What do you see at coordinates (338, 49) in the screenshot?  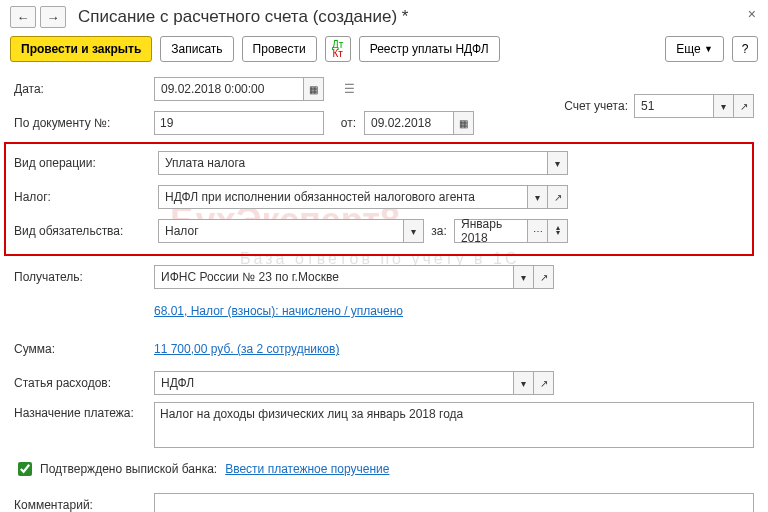 I see `dtkt-button: ДтКт` at bounding box center [338, 49].